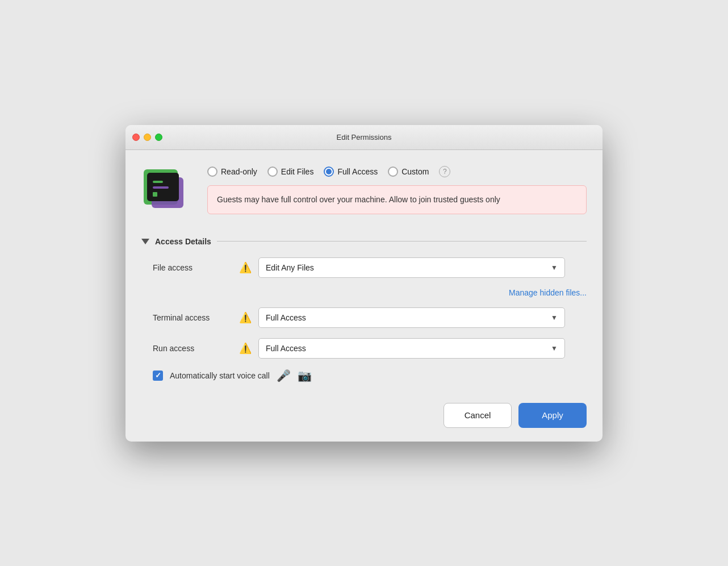 The width and height of the screenshot is (728, 566). Describe the element at coordinates (298, 172) in the screenshot. I see `radio-label-edit-files: Edit Files` at that location.